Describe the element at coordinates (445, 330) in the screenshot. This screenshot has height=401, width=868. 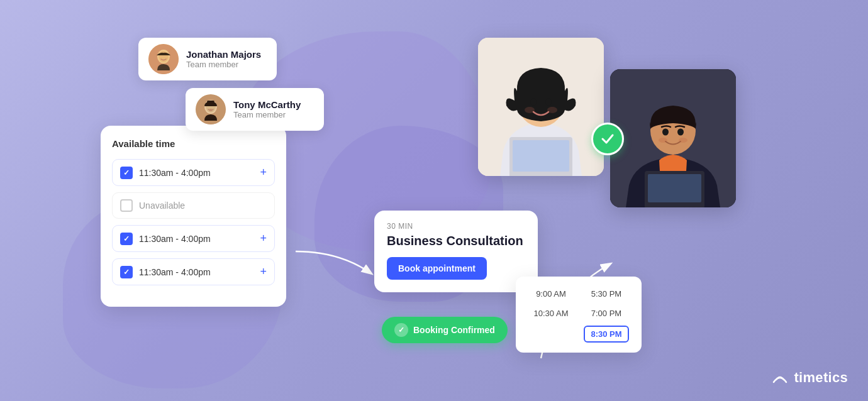
I see `booking-confirmed-badge: ✓ Booking Confirmed` at that location.